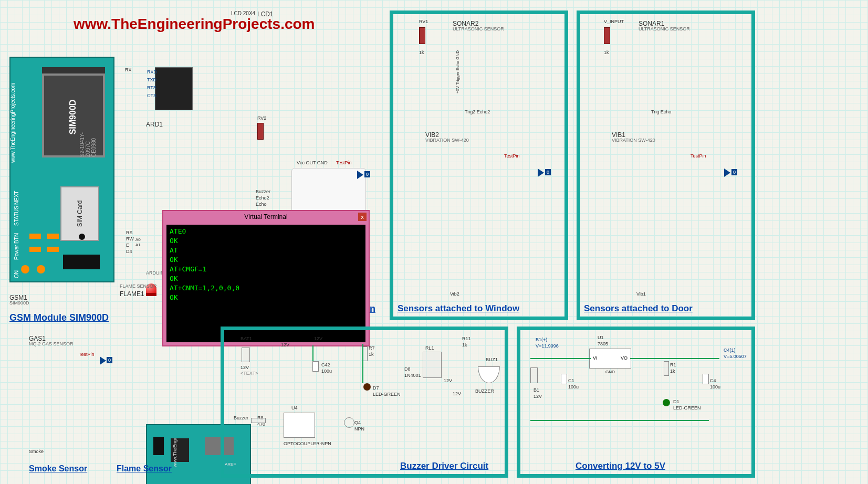  What do you see at coordinates (621, 466) in the screenshot?
I see `conv-section: Converting 12V to 5V` at bounding box center [621, 466].